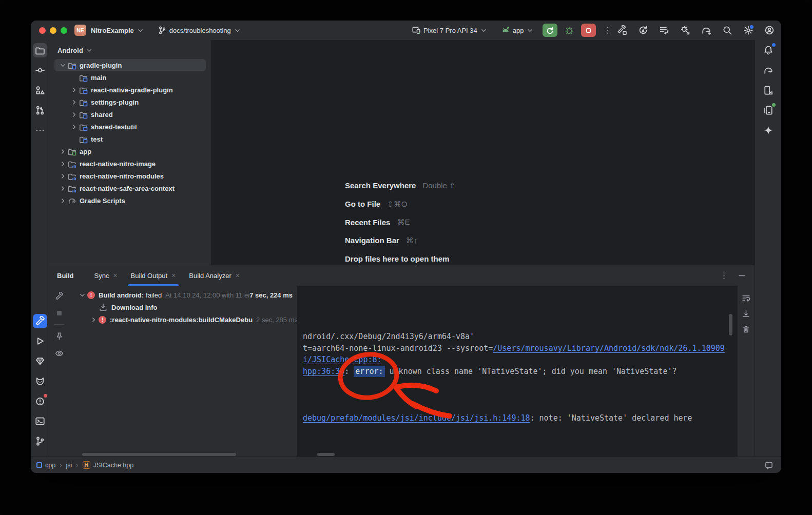 Image resolution: width=812 pixels, height=515 pixels. What do you see at coordinates (768, 90) in the screenshot?
I see `device-manager-button` at bounding box center [768, 90].